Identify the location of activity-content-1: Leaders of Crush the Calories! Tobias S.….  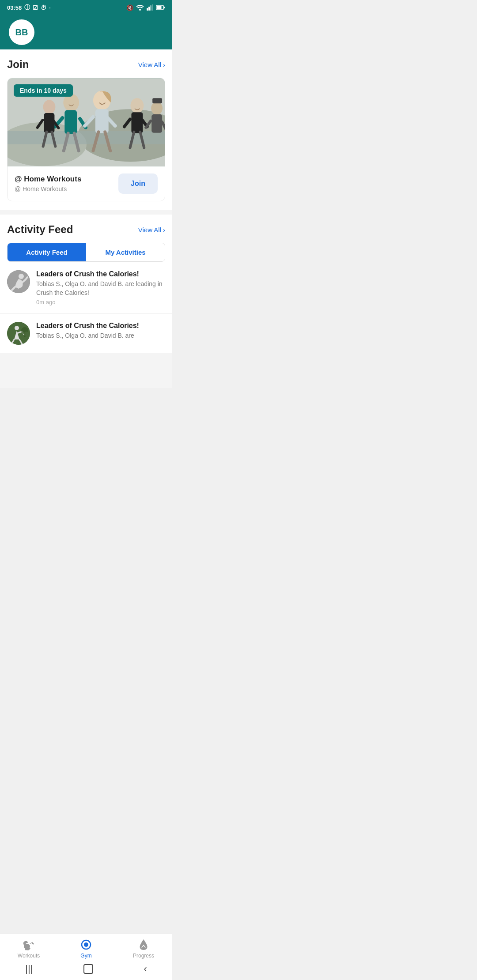
(101, 288).